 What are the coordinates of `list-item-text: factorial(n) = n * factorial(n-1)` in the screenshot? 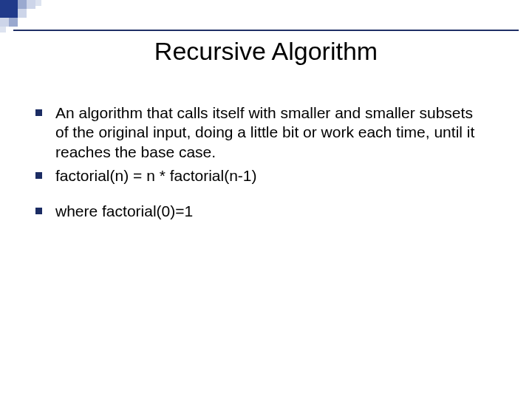 It's located at (272, 176).